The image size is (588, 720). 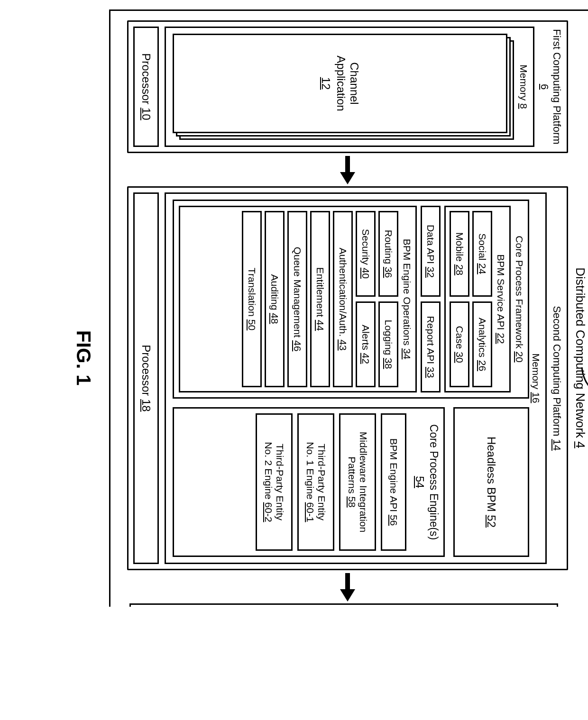 I want to click on figure-caption: FIG. 1, so click(x=83, y=308).